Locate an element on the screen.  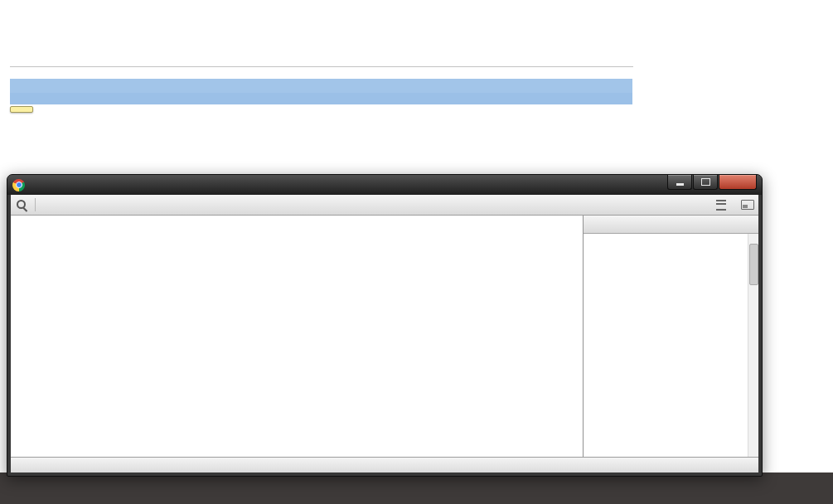
styles-content is located at coordinates (666, 345).